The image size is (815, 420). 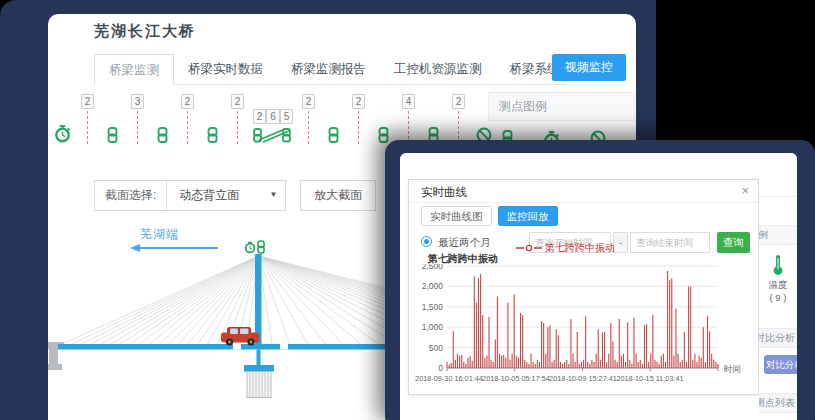 What do you see at coordinates (287, 116) in the screenshot?
I see `sensor-count-badge: 5` at bounding box center [287, 116].